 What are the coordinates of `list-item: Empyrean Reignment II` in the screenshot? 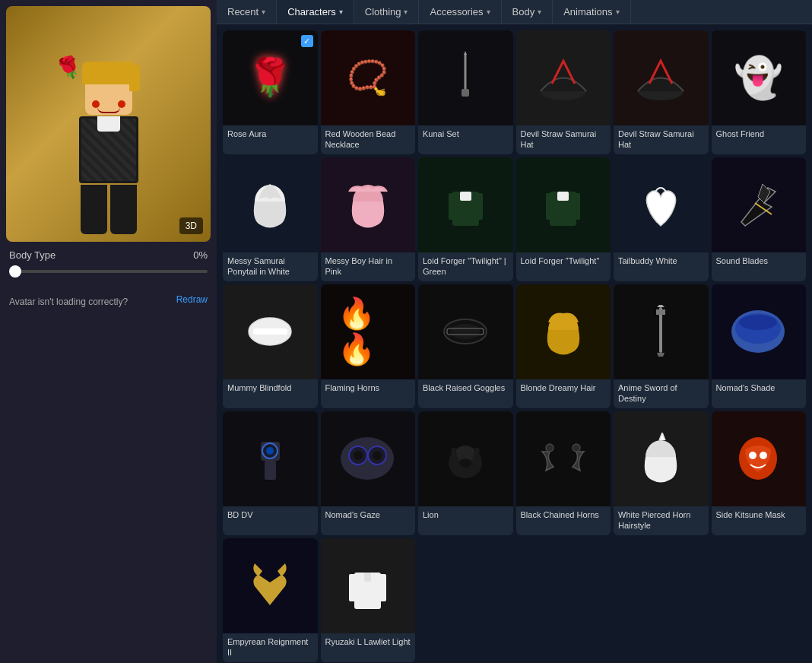 It's located at (271, 601).